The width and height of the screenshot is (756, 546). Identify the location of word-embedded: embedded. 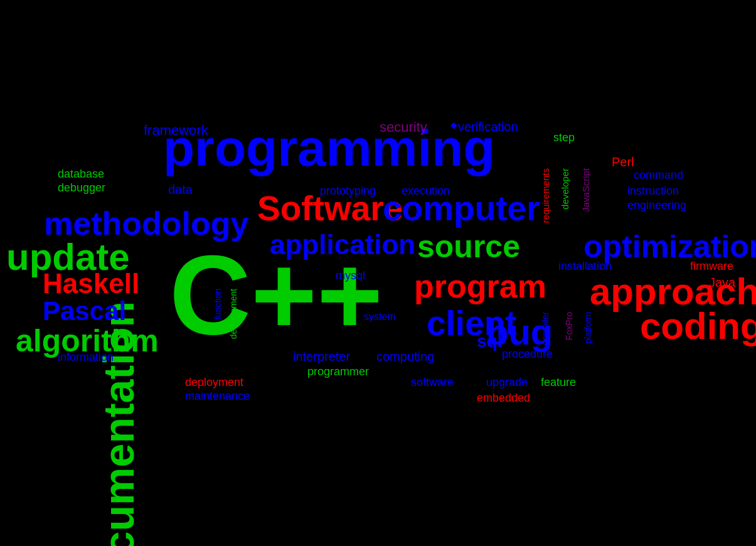
(503, 398).